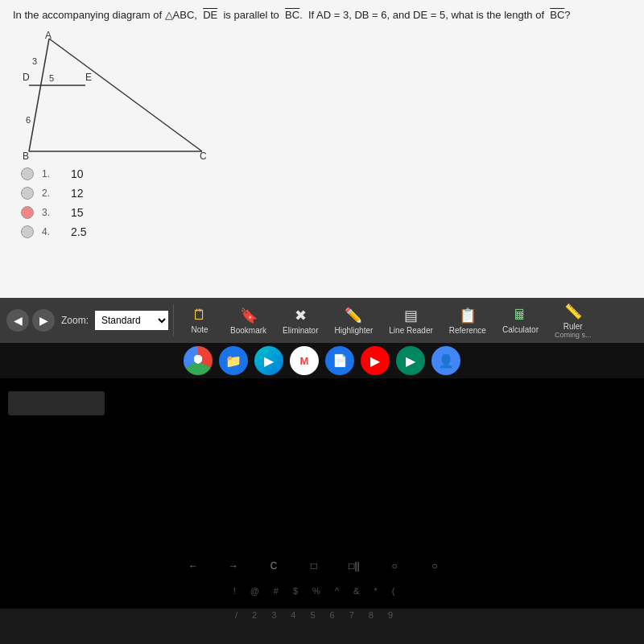 This screenshot has height=644, width=644. I want to click on key-6: 6, so click(332, 615).